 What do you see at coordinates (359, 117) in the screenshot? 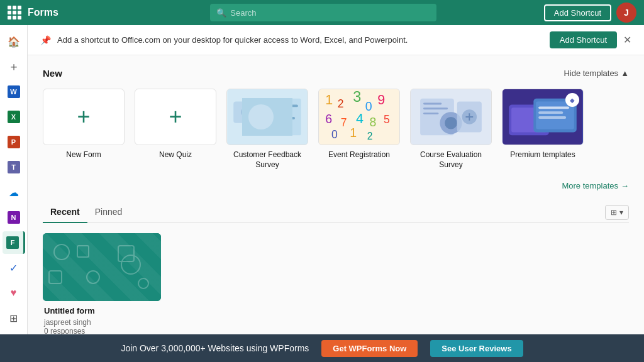
I see `event-thumbnail: 1 2 3 0 9 6 7 4 8 5 0 1 2` at bounding box center [359, 117].